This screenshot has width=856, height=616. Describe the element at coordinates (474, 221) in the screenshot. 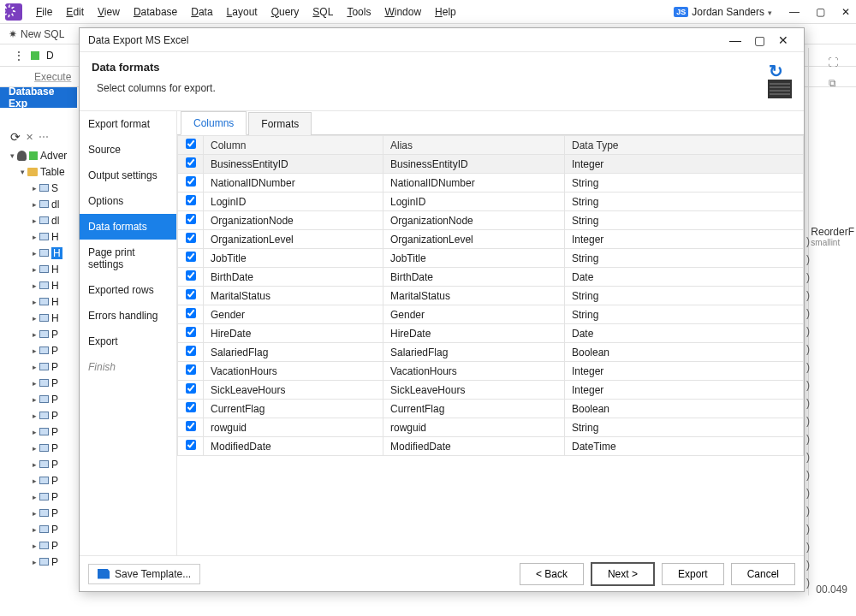

I see `row-alias: OrganizationNode` at that location.